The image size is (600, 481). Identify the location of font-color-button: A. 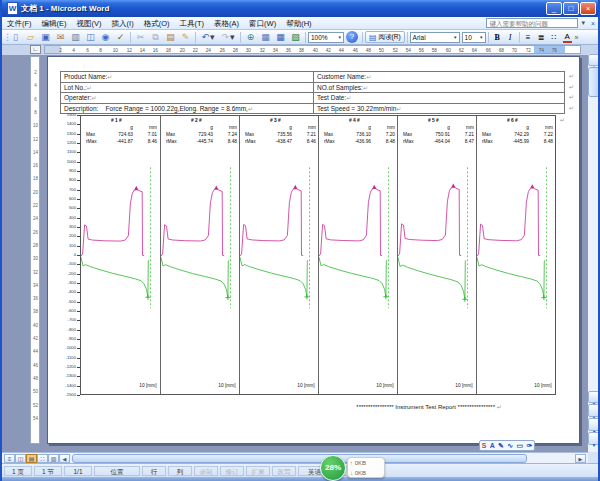
(568, 38).